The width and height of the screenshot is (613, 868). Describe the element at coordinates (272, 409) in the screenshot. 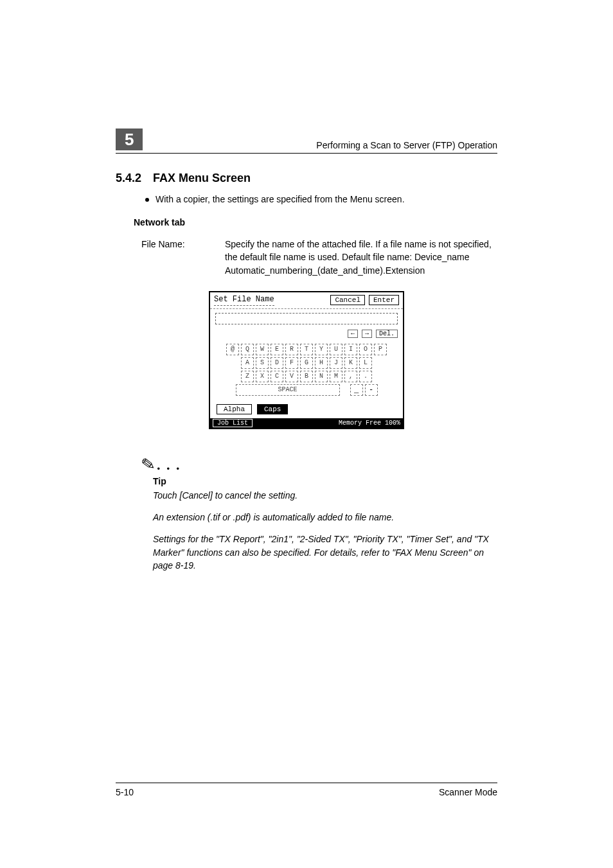

I see `caps-mode-button: Caps` at that location.